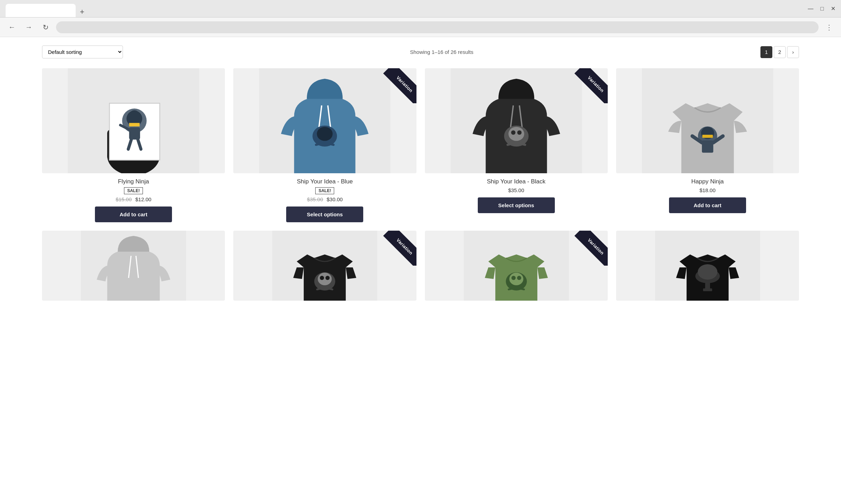  I want to click on product-title: Happy Ninja, so click(708, 182).